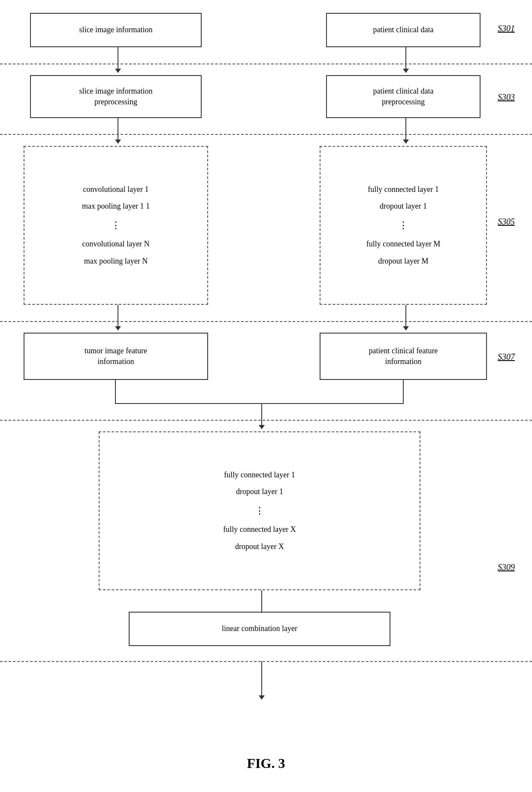  I want to click on step-s309: S309, so click(506, 567).